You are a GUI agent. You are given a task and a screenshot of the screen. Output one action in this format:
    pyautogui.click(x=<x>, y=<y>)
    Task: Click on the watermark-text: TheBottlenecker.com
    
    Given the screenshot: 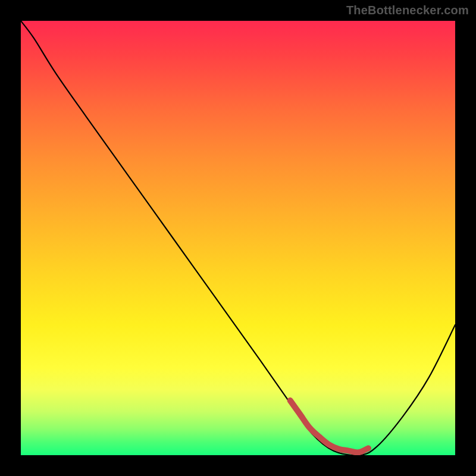 What is the action you would take?
    pyautogui.click(x=408, y=11)
    